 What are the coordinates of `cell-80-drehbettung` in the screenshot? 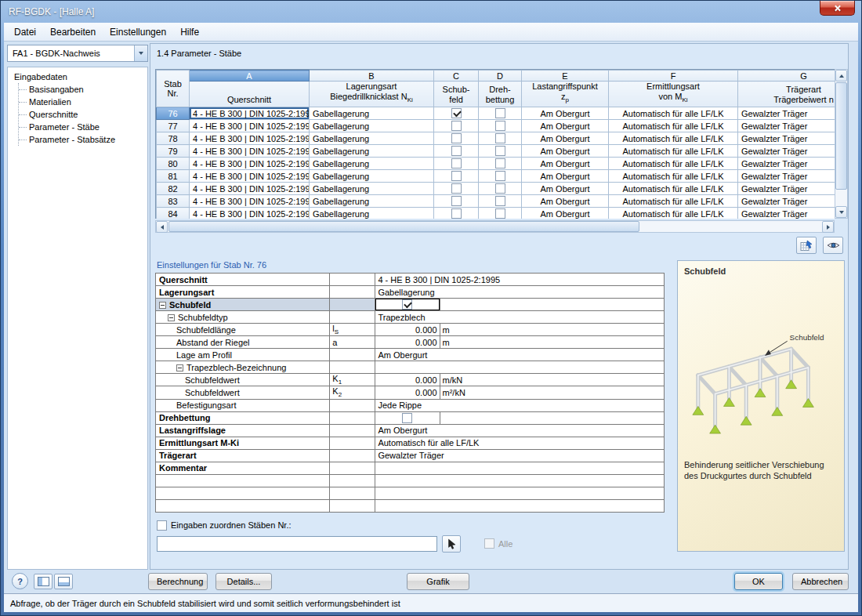 It's located at (500, 164).